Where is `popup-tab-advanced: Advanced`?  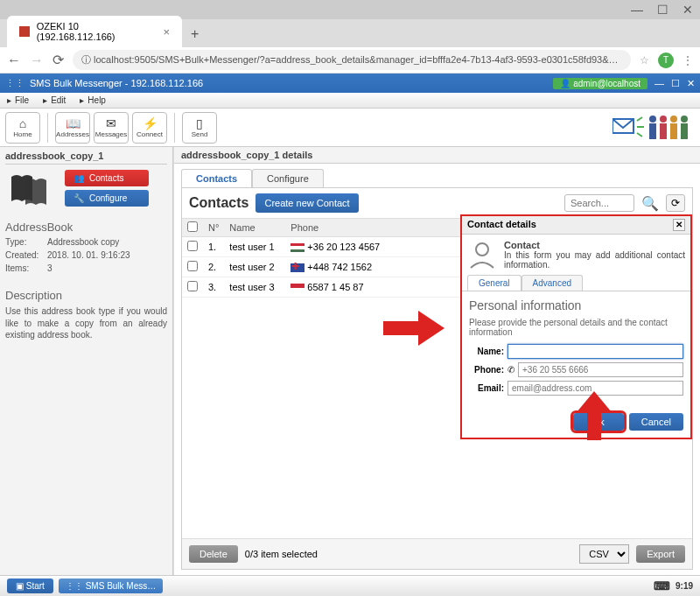
popup-tab-advanced: Advanced is located at coordinates (552, 283).